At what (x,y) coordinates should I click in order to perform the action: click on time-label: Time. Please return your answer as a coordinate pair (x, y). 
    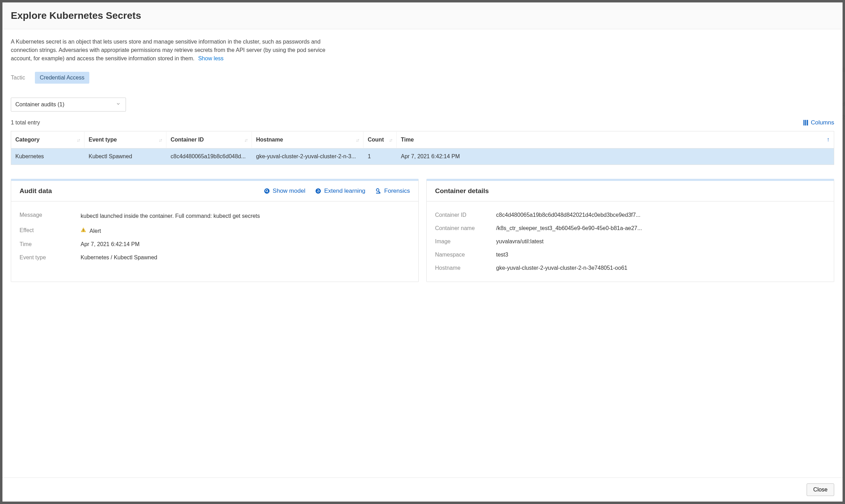
    Looking at the image, I should click on (50, 244).